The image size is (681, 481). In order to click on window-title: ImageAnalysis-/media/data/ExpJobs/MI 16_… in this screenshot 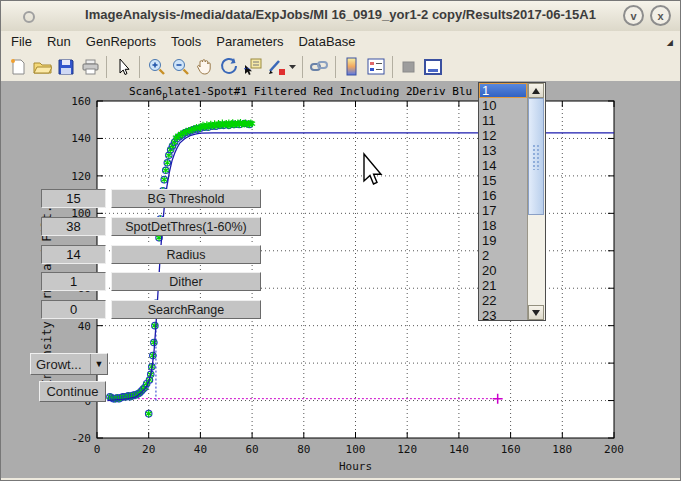, I will do `click(340, 14)`.